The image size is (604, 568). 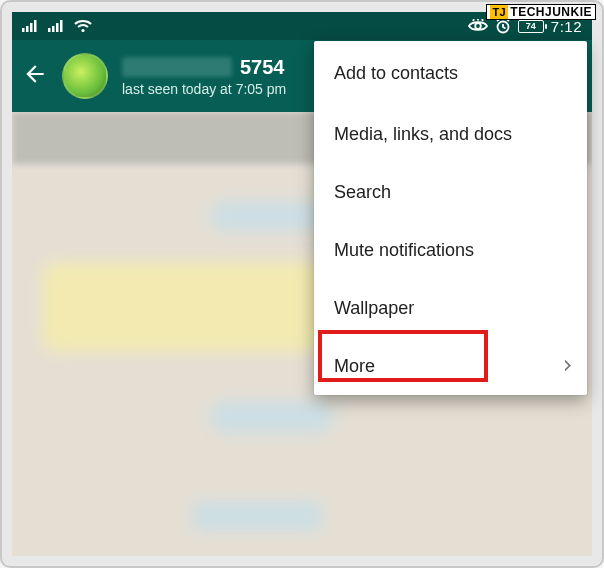 I want to click on contact-title-block: 5754 last seen today at 7:05 pm, so click(x=204, y=76).